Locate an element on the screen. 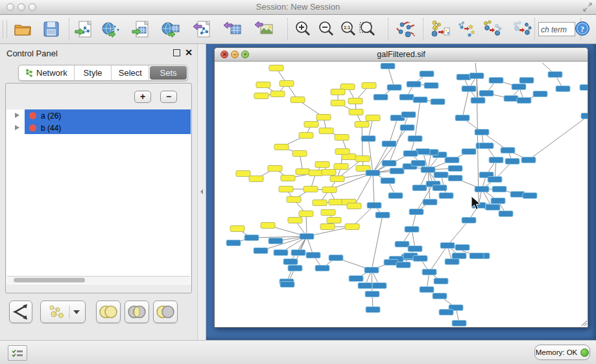 The height and width of the screenshot is (364, 596). collapse-panel-icon is located at coordinates (202, 192).